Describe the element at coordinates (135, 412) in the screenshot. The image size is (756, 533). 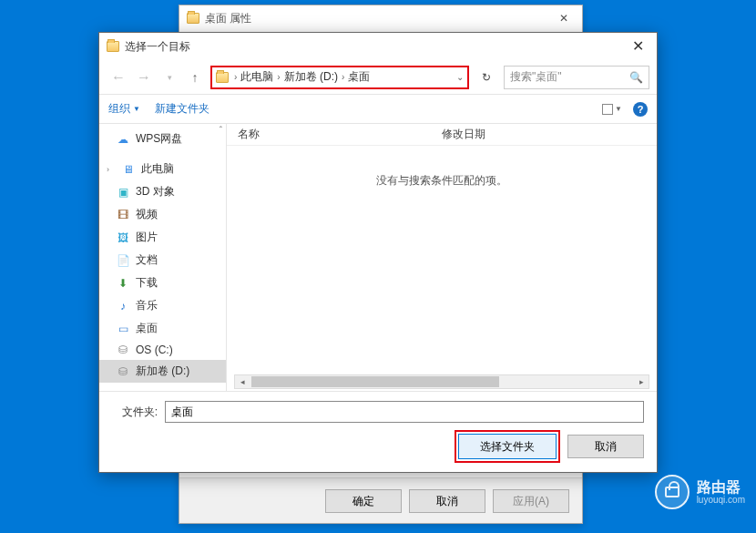
I see `folder-label: 文件夹:` at that location.